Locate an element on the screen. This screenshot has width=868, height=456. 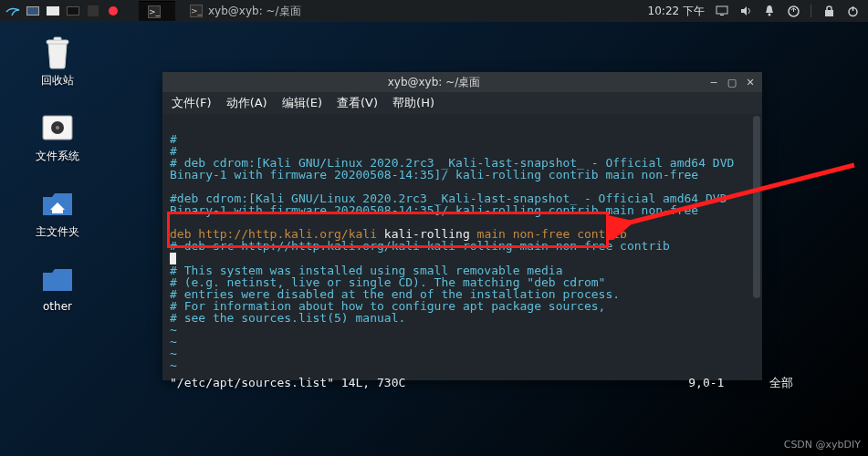
home-label: 主文件夹 is located at coordinates (58, 232).